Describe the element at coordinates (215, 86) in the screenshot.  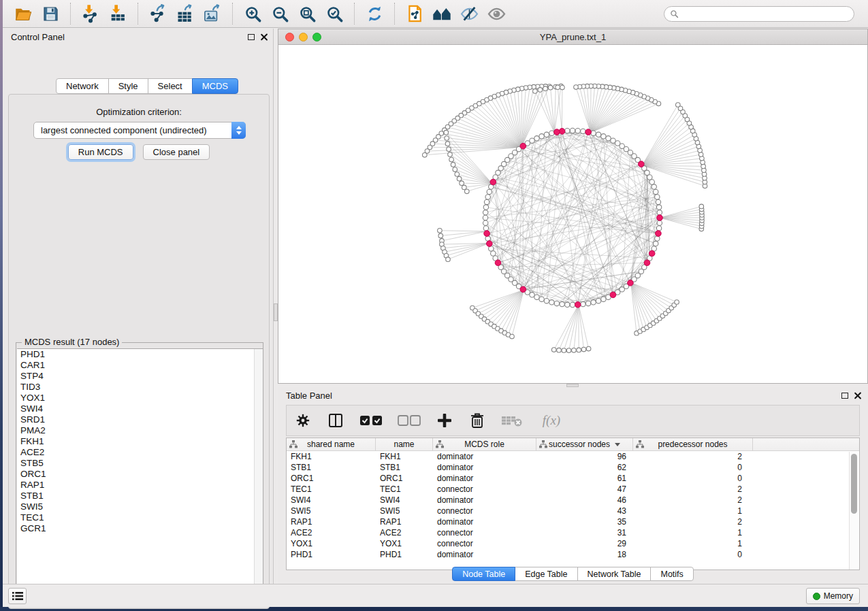
I see `tab-mcds: MCDS` at that location.